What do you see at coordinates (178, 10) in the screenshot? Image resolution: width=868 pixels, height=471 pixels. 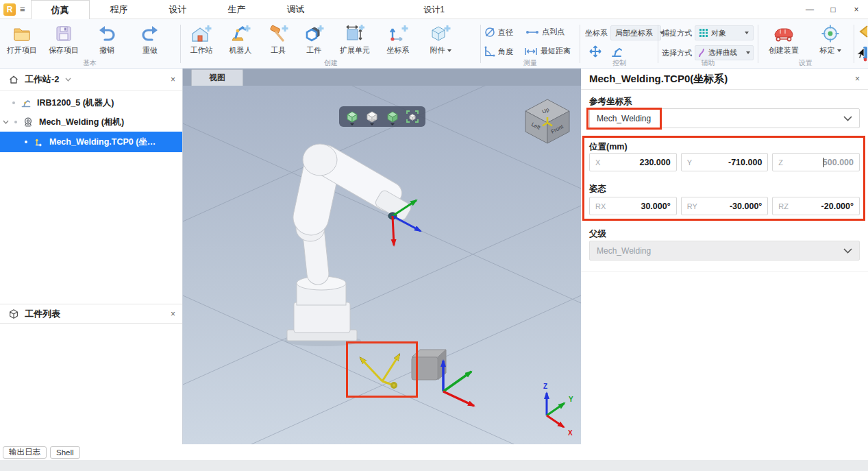 I see `menu-tab-bar: 仿真 程序 设计 生产 调试` at bounding box center [178, 10].